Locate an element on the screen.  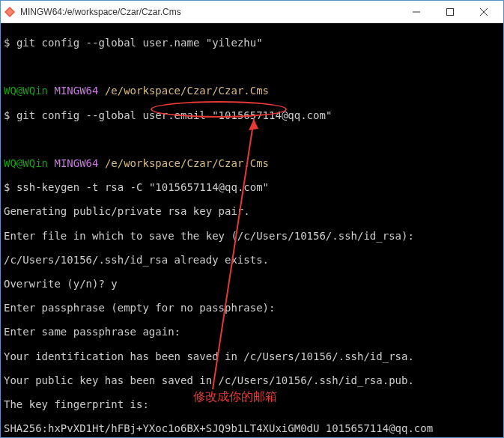
output-line: Your identification has been saved in /c… is located at coordinates (252, 356).